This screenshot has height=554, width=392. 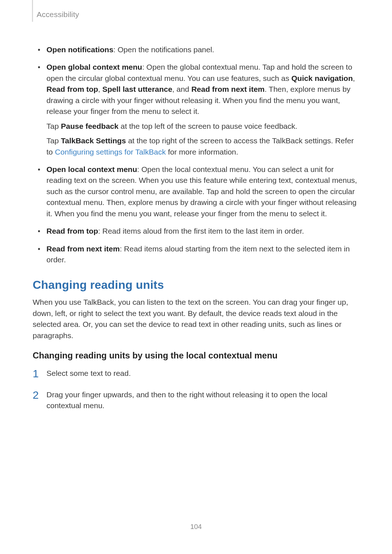 I want to click on step-item: 1Select some text to read., so click(x=203, y=373).